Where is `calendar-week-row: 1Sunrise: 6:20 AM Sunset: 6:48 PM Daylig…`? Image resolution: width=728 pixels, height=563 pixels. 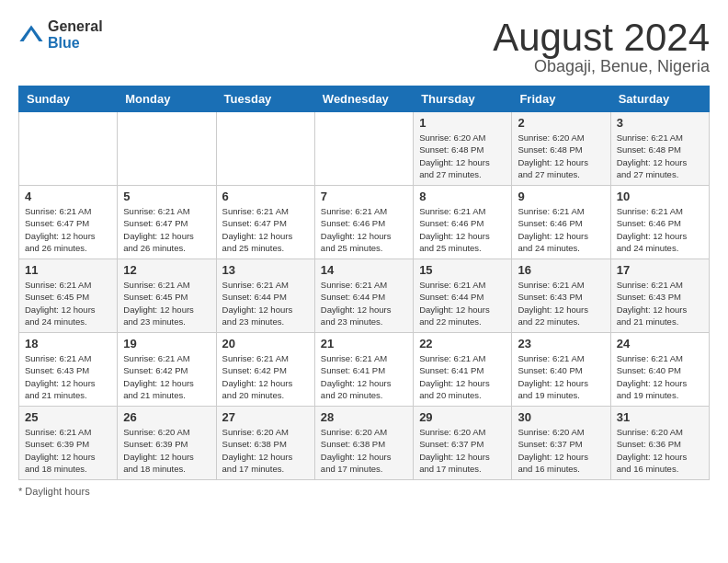 calendar-week-row: 1Sunrise: 6:20 AM Sunset: 6:48 PM Daylig… is located at coordinates (364, 149).